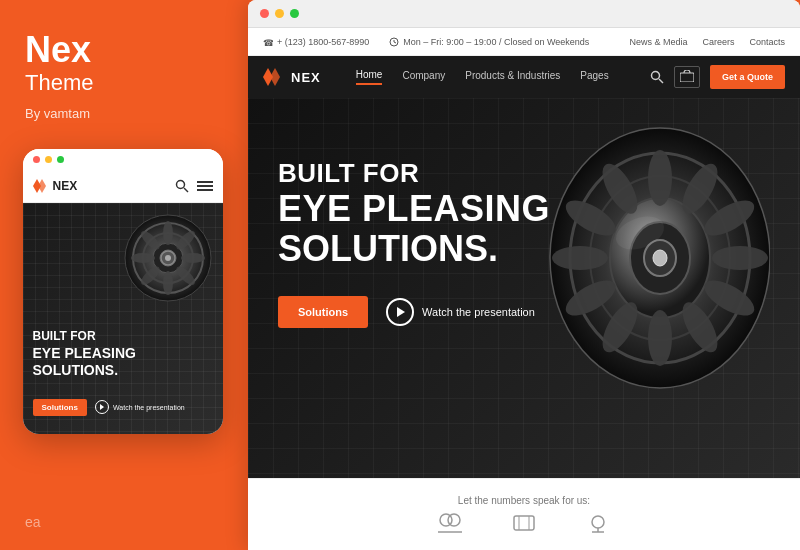 This screenshot has height=550, width=800. Describe the element at coordinates (748, 77) in the screenshot. I see `desktop-quote-button: Get a Quote` at that location.